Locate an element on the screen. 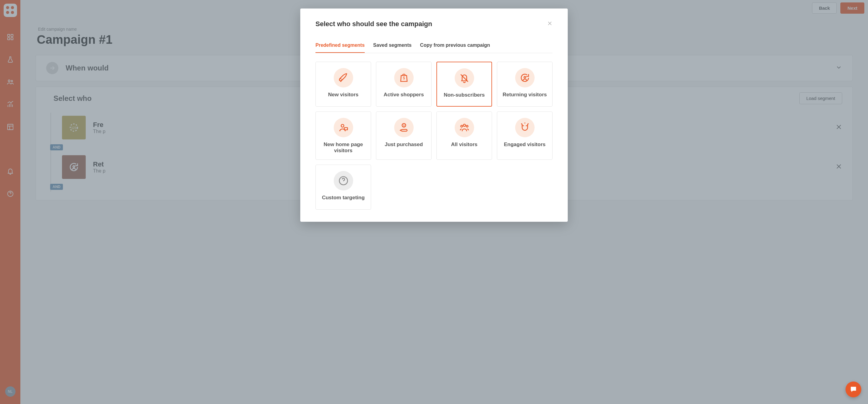 The height and width of the screenshot is (404, 868). returning-user-icon is located at coordinates (525, 78).